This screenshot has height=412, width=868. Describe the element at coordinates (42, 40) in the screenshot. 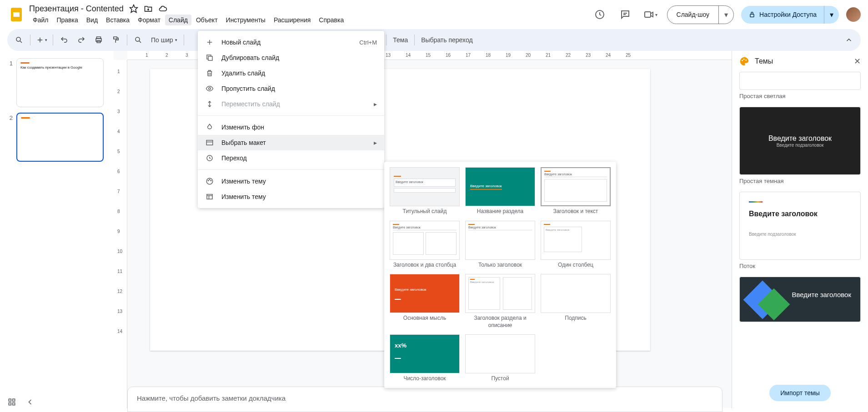

I see `new-slide-tool: ▾` at that location.